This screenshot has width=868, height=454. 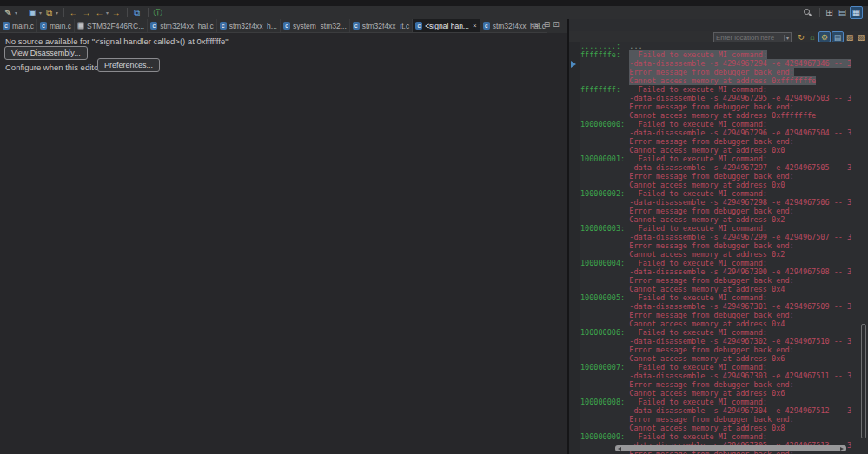 I want to click on minimize-icon: ⊟, so click(x=547, y=24).